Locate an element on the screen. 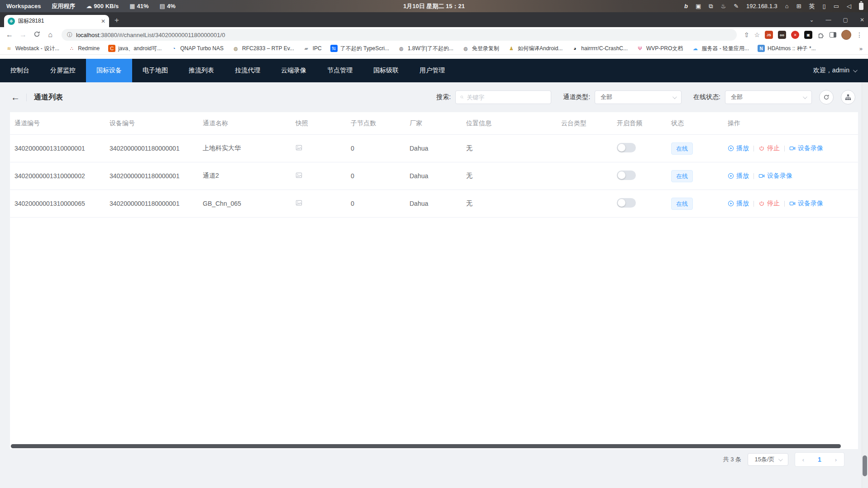 This screenshot has width=868, height=488. vertical-scrollbar is located at coordinates (865, 285).